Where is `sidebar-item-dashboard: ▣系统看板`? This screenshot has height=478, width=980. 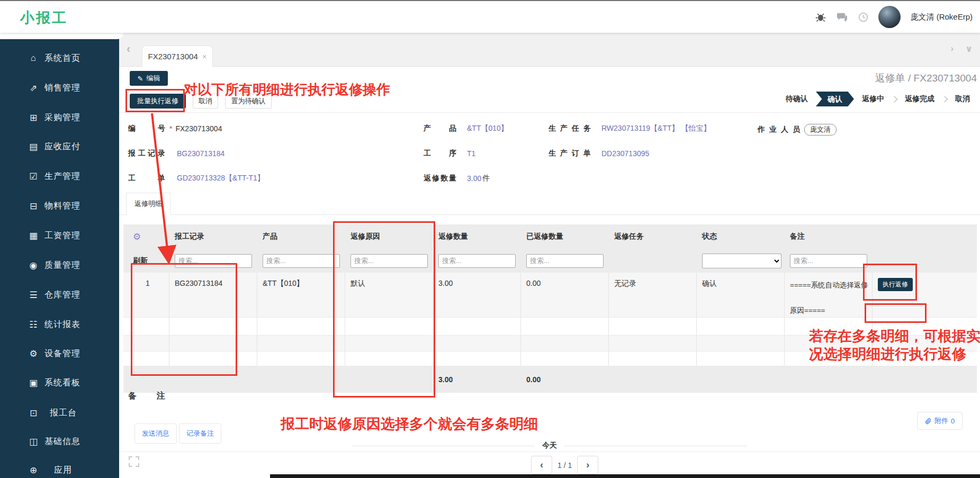 sidebar-item-dashboard: ▣系统看板 is located at coordinates (59, 383).